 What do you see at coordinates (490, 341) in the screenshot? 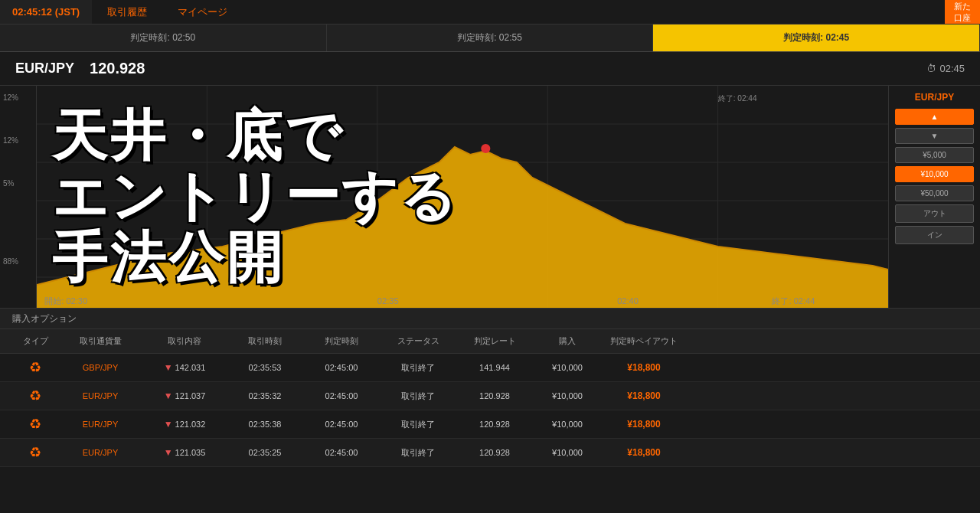
I see `table-header-row: タイプ 取引通貨量 取引内容 取引時刻 判定時刻 ステータス 判定レート 購入 …` at bounding box center [490, 341].